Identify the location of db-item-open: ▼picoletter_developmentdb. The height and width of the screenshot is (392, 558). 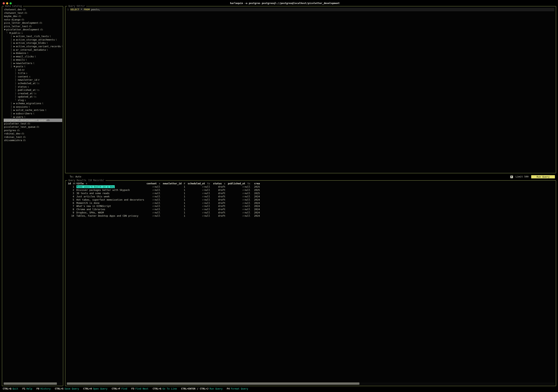
(33, 30).